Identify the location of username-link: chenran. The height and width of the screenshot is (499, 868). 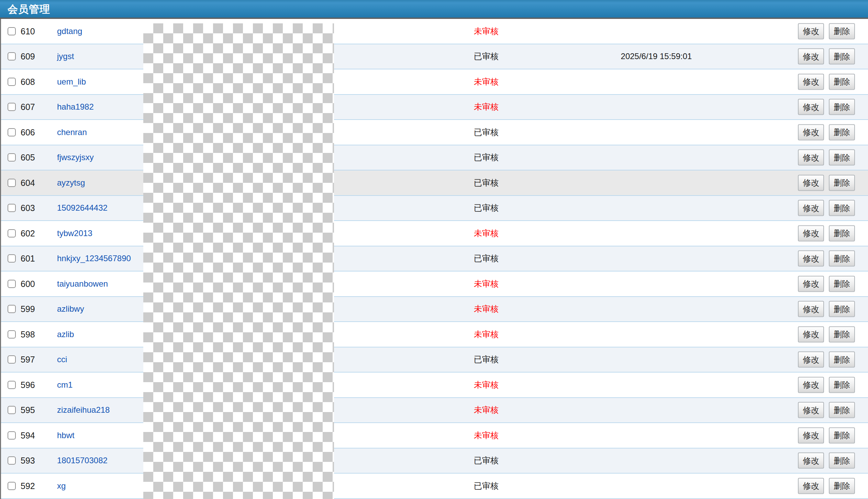
(72, 132).